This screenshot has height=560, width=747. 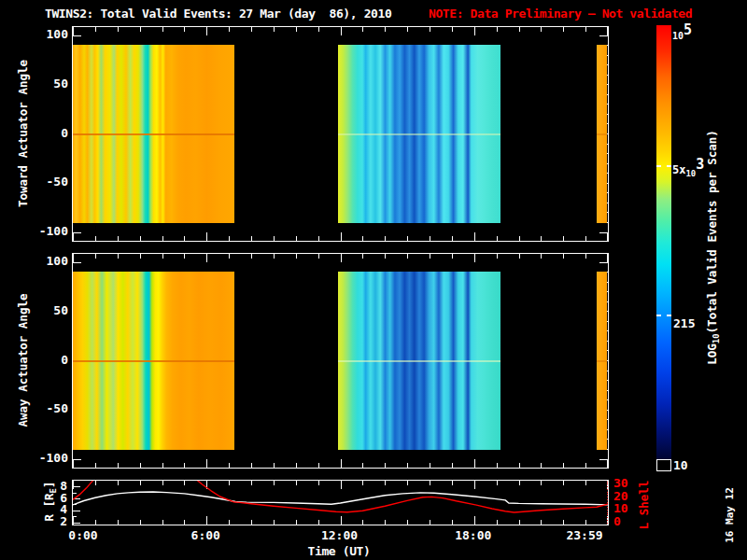 I want to click on away-axis-title: Away Actuator Angle, so click(x=22, y=360).